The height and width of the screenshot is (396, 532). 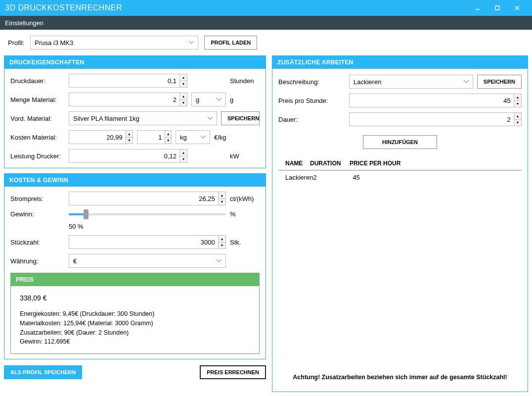 I want to click on qty-input, so click(x=143, y=242).